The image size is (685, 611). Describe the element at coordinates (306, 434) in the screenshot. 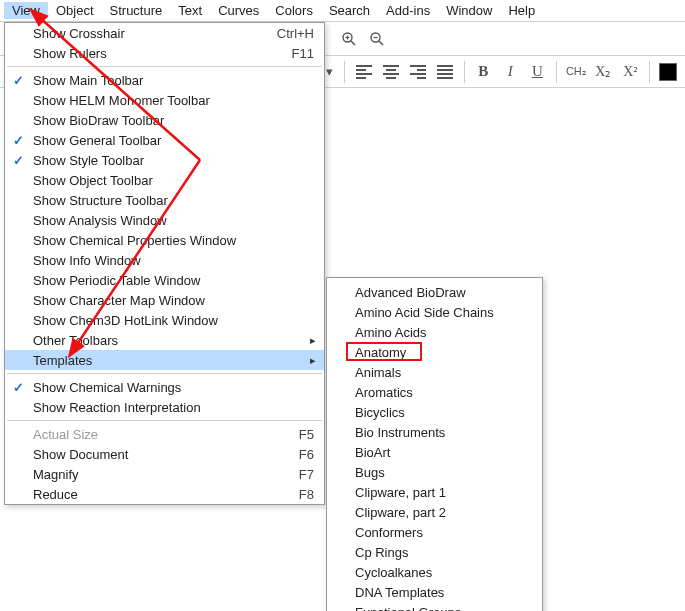

I see `menu-item-shortcut: F5` at that location.